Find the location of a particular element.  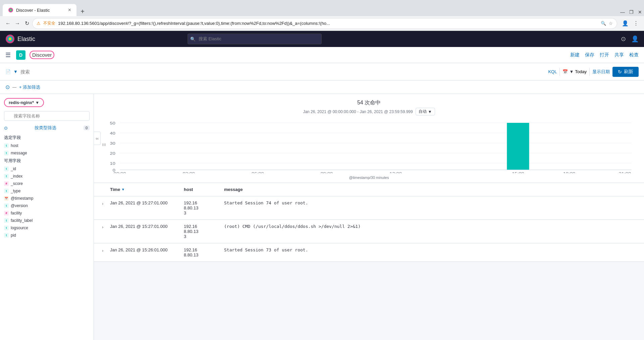

chart-svg: 50 40 30 20 10 0 is located at coordinates (369, 146).